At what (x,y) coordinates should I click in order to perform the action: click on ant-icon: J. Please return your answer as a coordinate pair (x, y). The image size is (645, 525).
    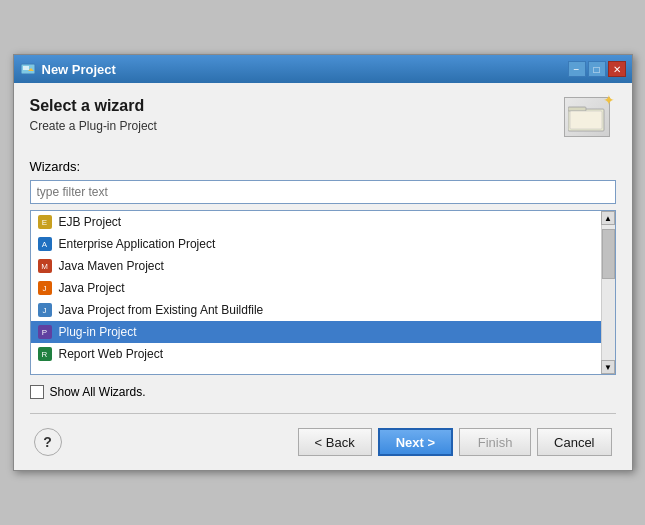
    Looking at the image, I should click on (45, 310).